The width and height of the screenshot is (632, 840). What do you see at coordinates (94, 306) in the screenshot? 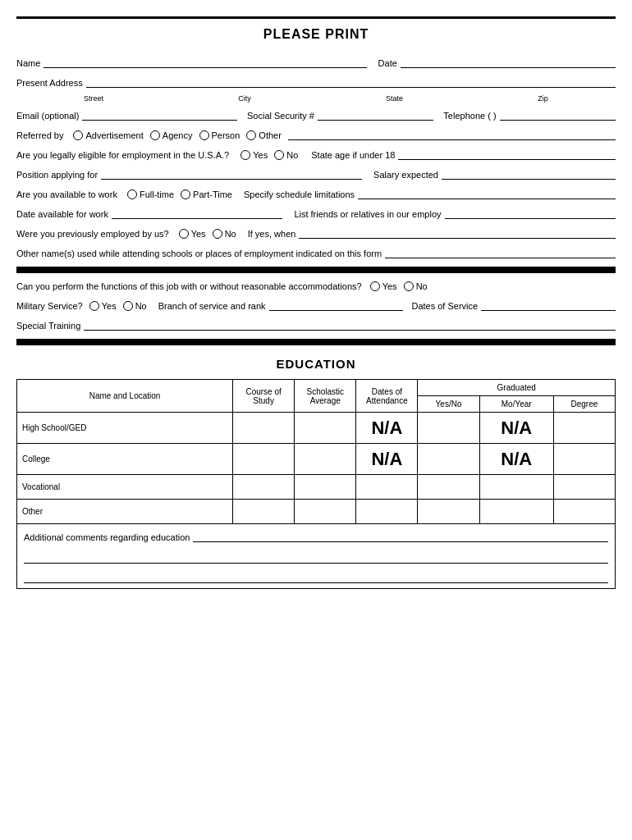
I see `military-yes-radio` at bounding box center [94, 306].